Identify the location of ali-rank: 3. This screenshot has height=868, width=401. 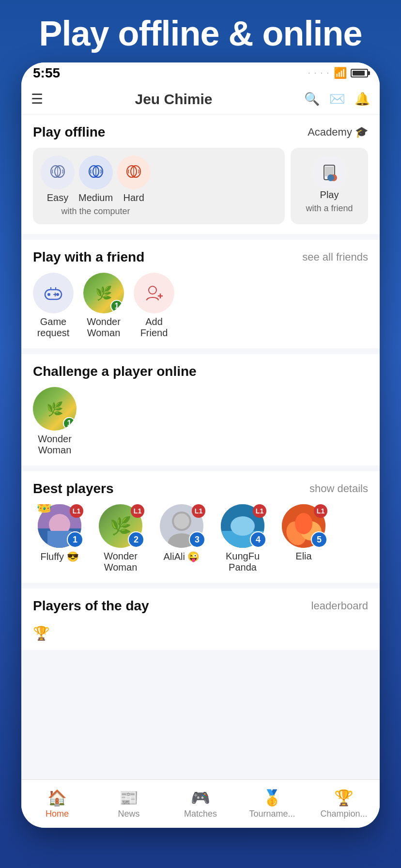
(197, 540).